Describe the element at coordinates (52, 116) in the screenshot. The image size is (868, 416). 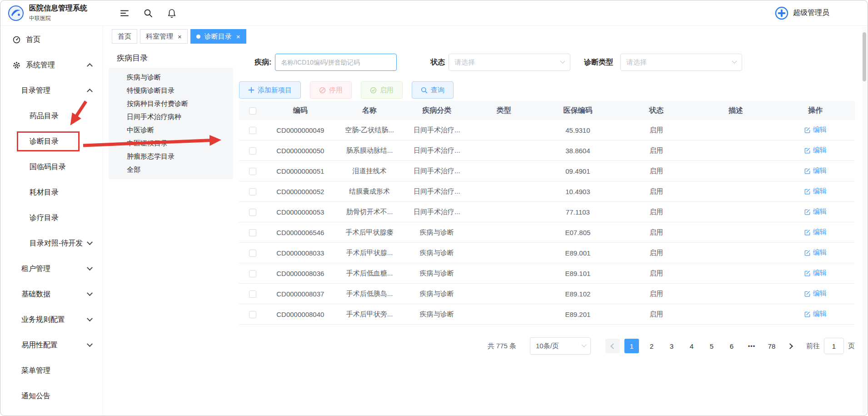
I see `sidebar-item-drug-catalog: 药品目录` at that location.